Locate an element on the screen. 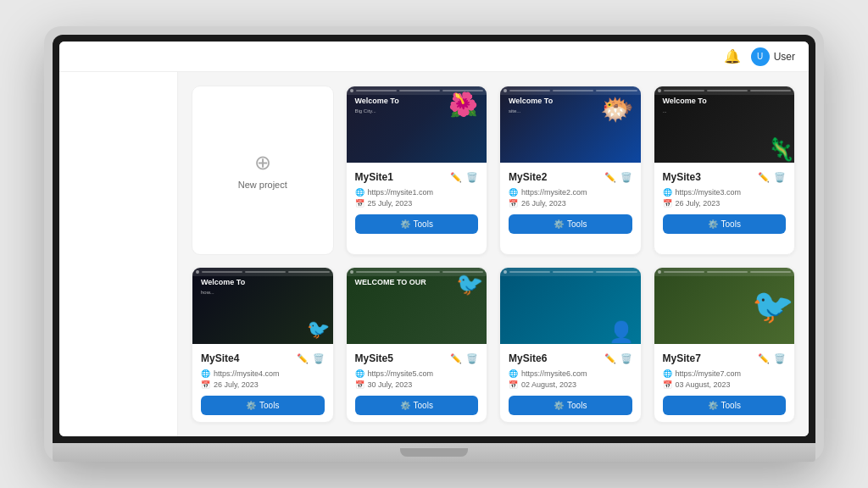  site-url: https://mysite2.com is located at coordinates (554, 192).